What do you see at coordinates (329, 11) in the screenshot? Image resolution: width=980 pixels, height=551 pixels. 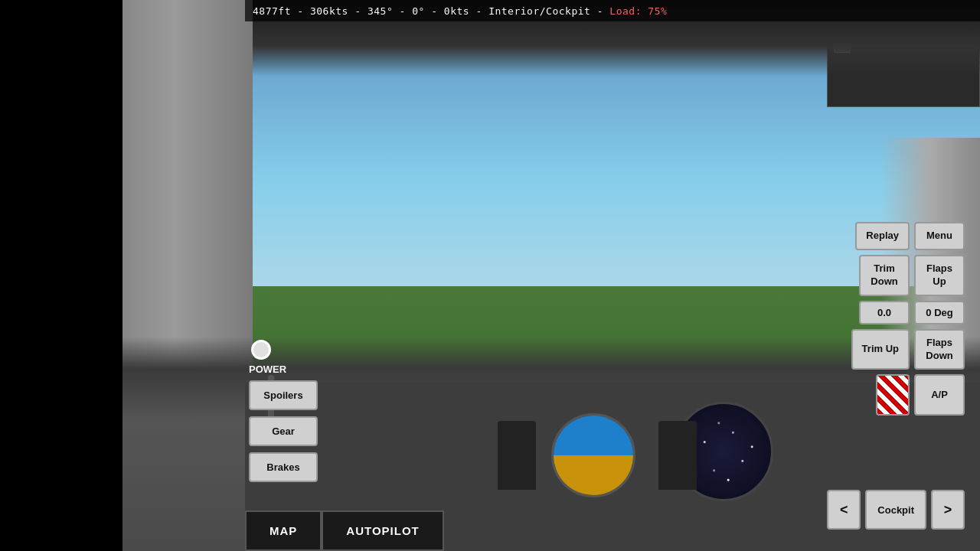 I see `hud-speed: 306kts` at bounding box center [329, 11].